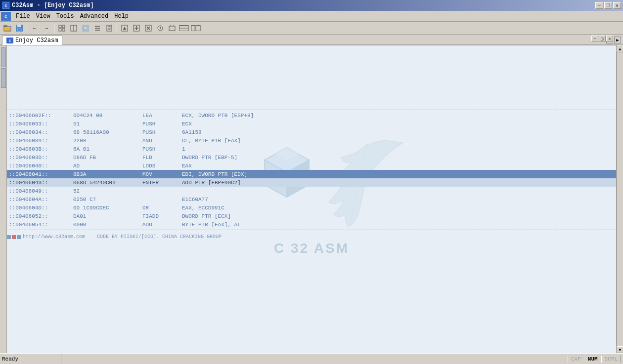  I want to click on inner-minimize-btn: ─, so click(595, 39).